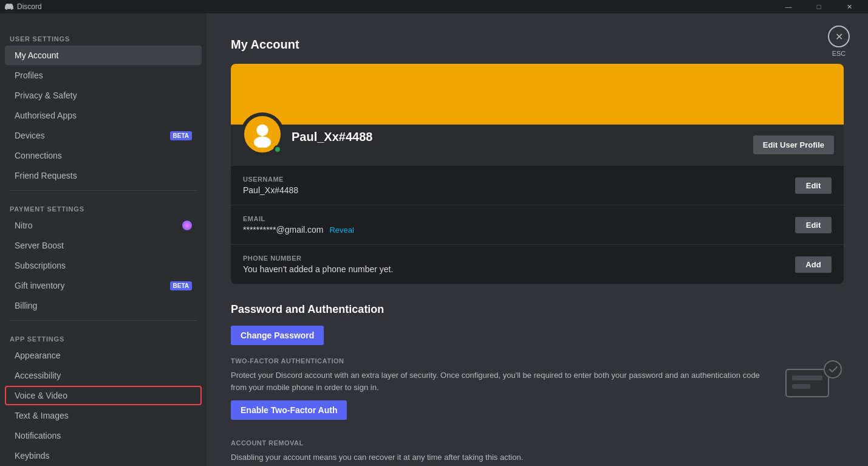  I want to click on sidebar-item-label: Notifications, so click(38, 436).